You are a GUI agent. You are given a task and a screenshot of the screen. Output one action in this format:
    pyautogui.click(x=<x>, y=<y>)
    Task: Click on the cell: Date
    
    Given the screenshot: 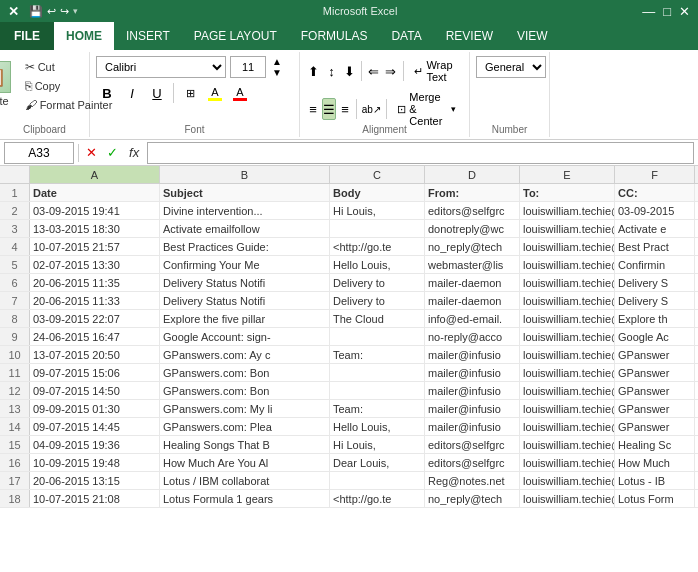 What is the action you would take?
    pyautogui.click(x=95, y=192)
    